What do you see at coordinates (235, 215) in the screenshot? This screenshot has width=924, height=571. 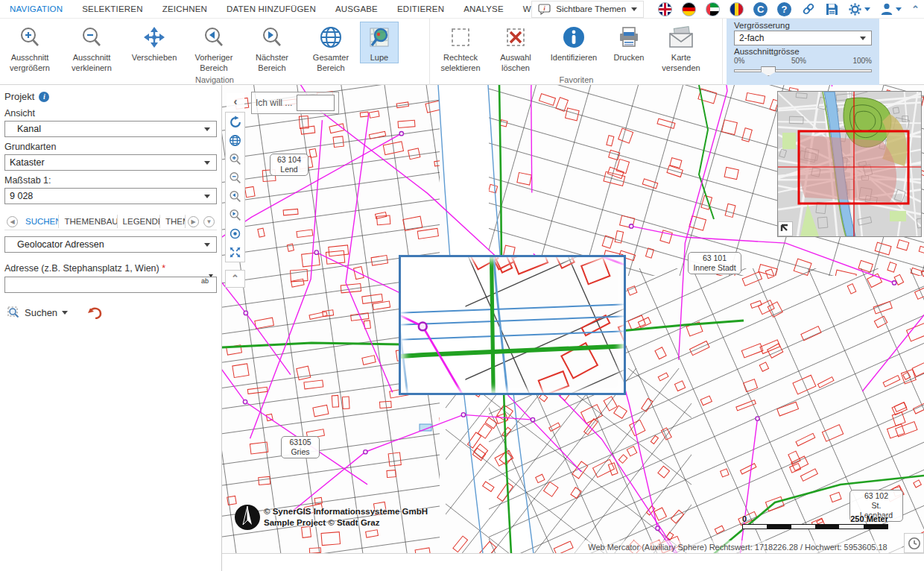 I see `next-extent-small-icon` at bounding box center [235, 215].